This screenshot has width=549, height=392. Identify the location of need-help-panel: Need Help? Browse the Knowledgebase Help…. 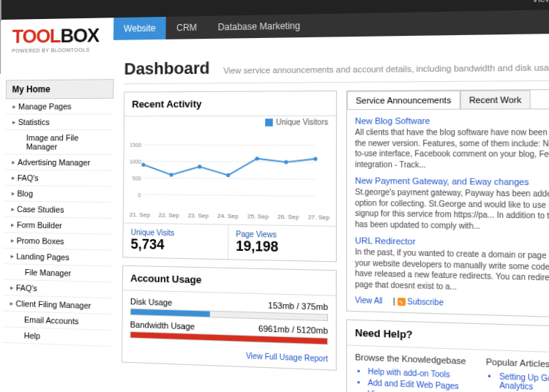
(448, 355).